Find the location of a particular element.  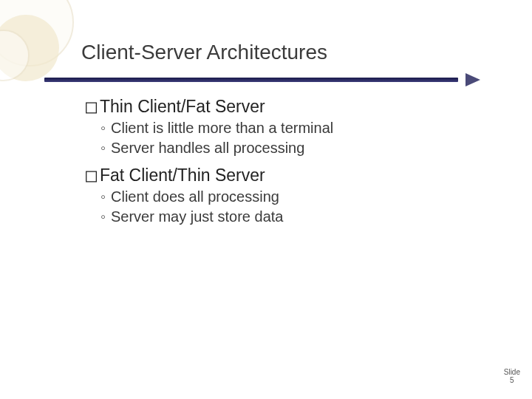

list-item-text: Server handles all processing is located at coordinates (208, 148).